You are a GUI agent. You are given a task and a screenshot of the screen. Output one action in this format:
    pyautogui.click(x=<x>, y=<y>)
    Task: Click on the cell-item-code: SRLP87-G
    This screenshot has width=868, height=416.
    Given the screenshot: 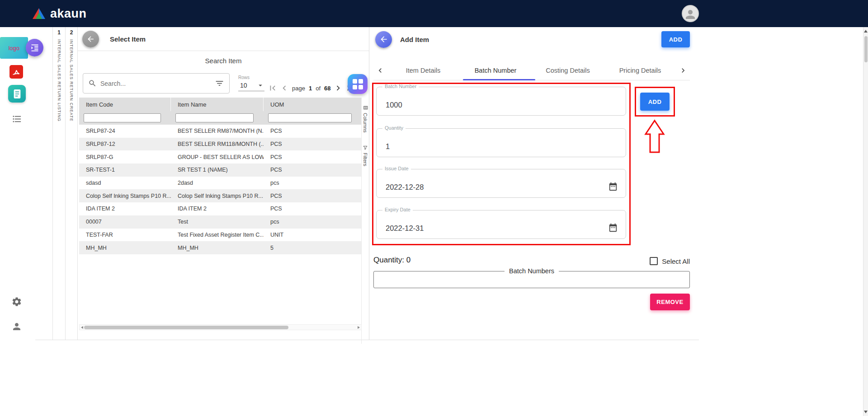 What is the action you would take?
    pyautogui.click(x=125, y=157)
    